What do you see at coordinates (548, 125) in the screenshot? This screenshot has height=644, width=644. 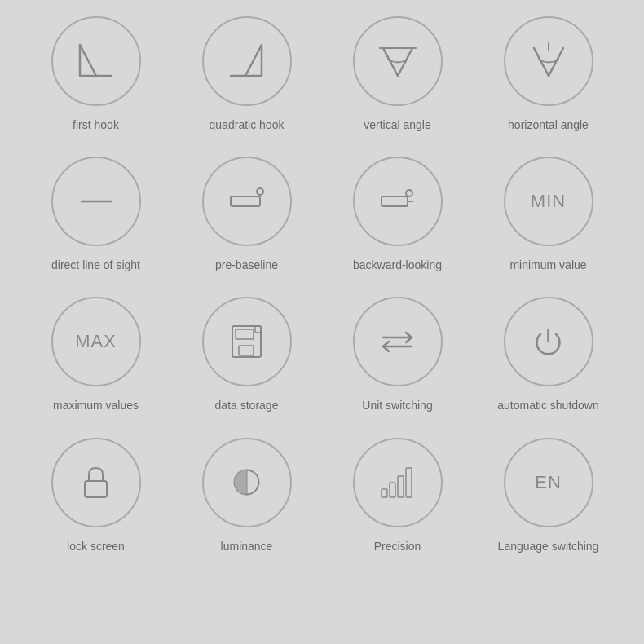 I see `label-horizontal-angle: horizontal angle` at bounding box center [548, 125].